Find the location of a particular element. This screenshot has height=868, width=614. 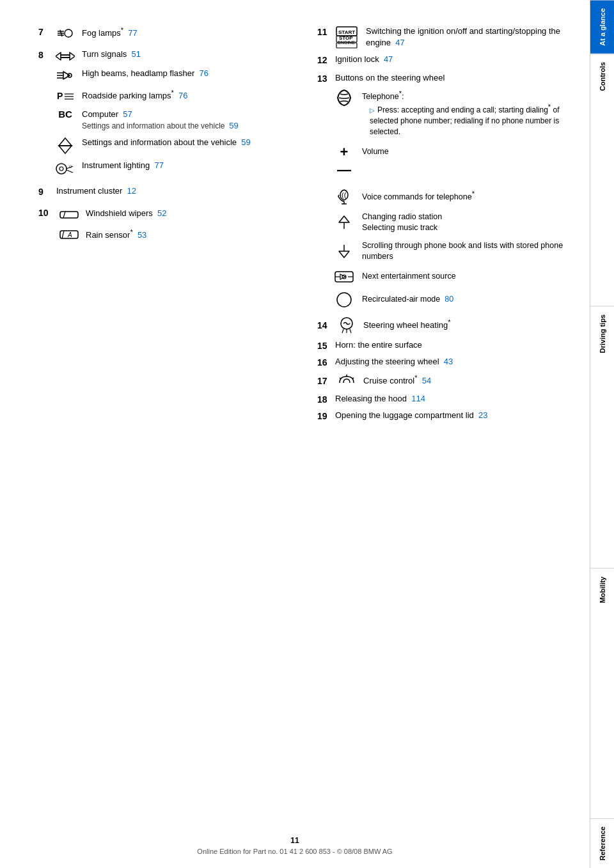

item-17: 17 Cruise control* 54 is located at coordinates (447, 380).